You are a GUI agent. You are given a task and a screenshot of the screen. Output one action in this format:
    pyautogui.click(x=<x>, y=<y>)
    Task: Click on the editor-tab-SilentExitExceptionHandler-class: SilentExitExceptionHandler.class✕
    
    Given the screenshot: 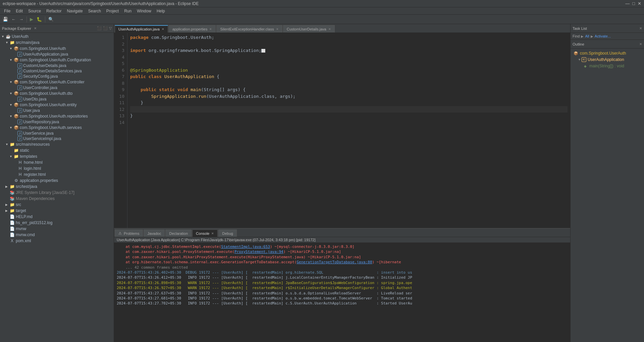 What is the action you would take?
    pyautogui.click(x=249, y=29)
    